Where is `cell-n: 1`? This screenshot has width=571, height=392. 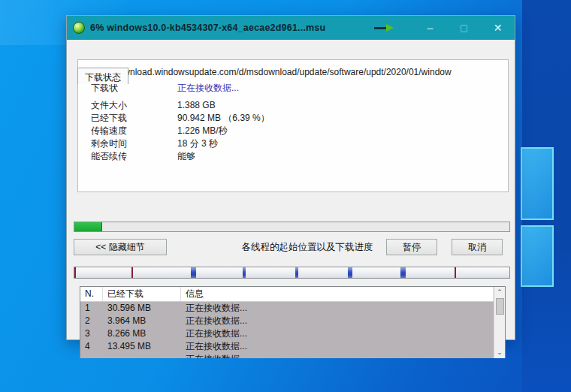
cell-n: 1 is located at coordinates (92, 308).